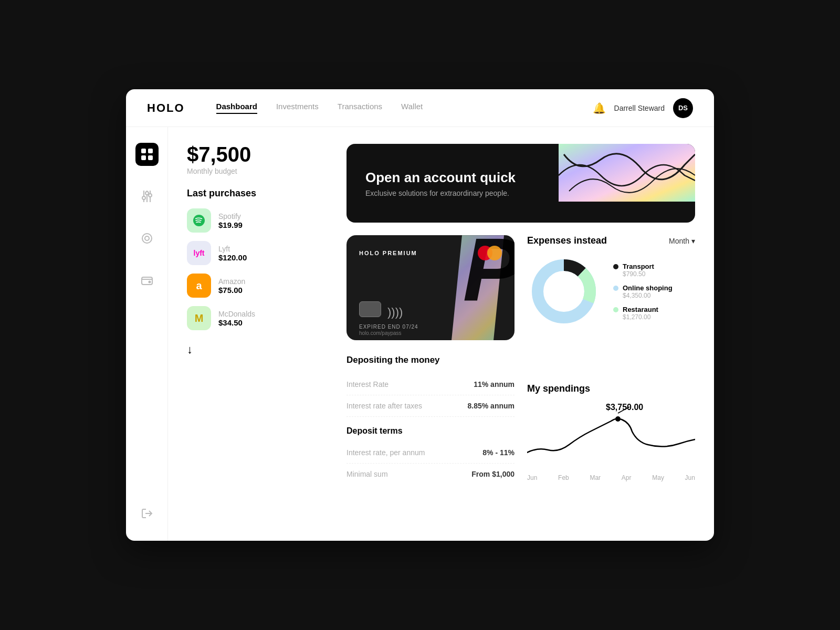 This screenshot has height=630, width=840. Describe the element at coordinates (199, 318) in the screenshot. I see `purchase-icon-mcdonalds: M` at that location.